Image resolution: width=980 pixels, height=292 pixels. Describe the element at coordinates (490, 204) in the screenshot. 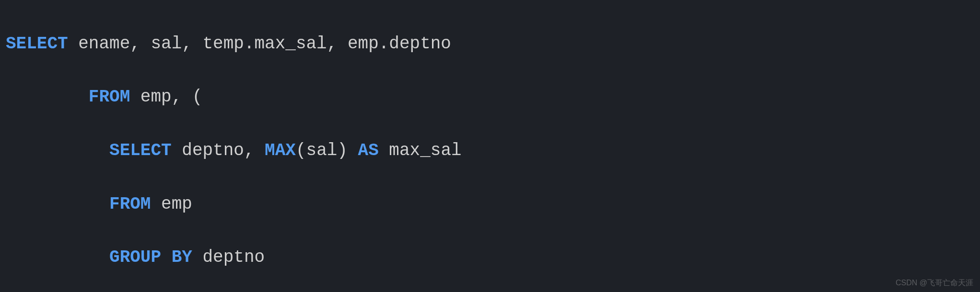

I see `code-line-4: FROM emp` at that location.